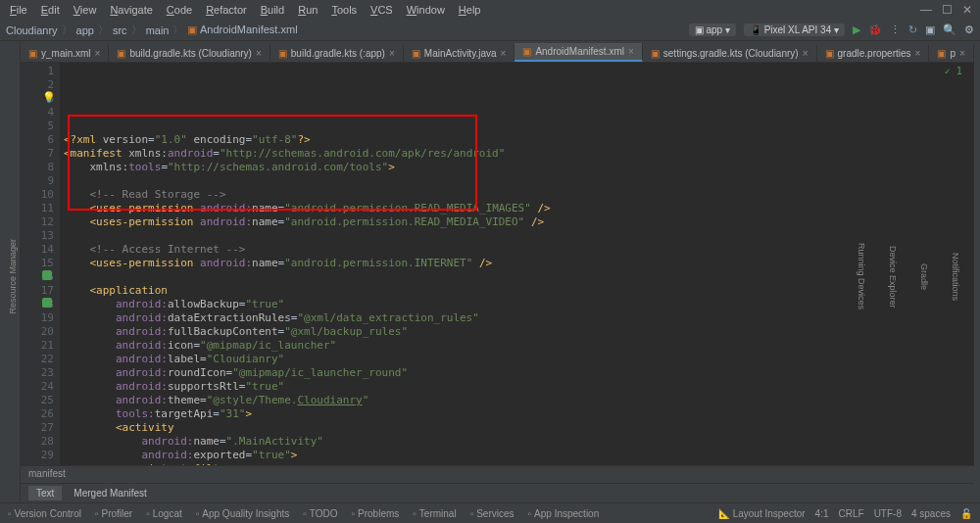 This screenshot has width=980, height=523. What do you see at coordinates (913, 29) in the screenshot?
I see `sync-button: ↻` at bounding box center [913, 29].